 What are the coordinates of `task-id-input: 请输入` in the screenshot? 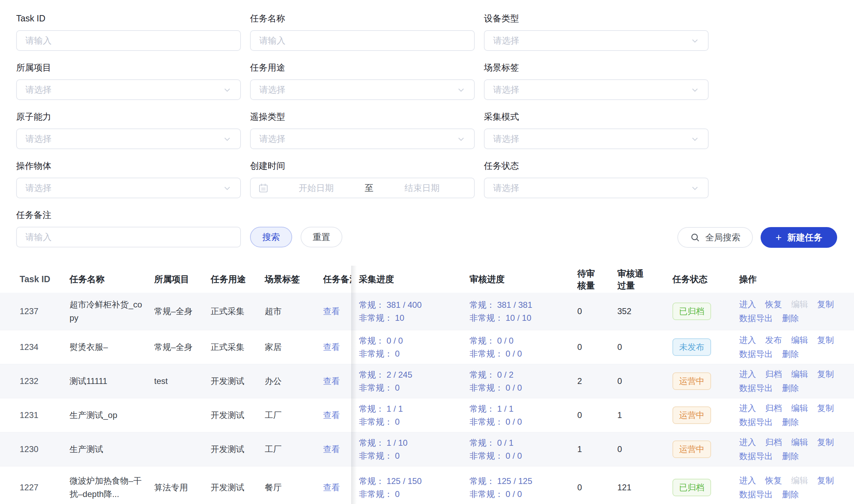 It's located at (129, 41).